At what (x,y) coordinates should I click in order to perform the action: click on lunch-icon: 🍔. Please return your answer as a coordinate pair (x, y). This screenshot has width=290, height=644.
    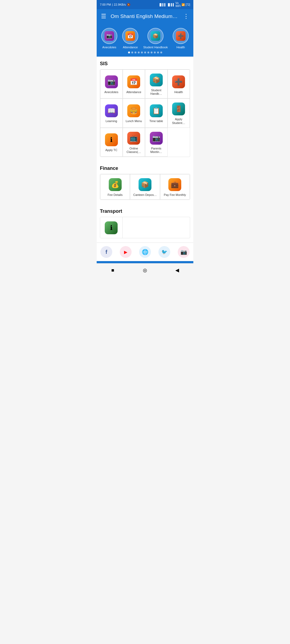
    Looking at the image, I should click on (134, 111).